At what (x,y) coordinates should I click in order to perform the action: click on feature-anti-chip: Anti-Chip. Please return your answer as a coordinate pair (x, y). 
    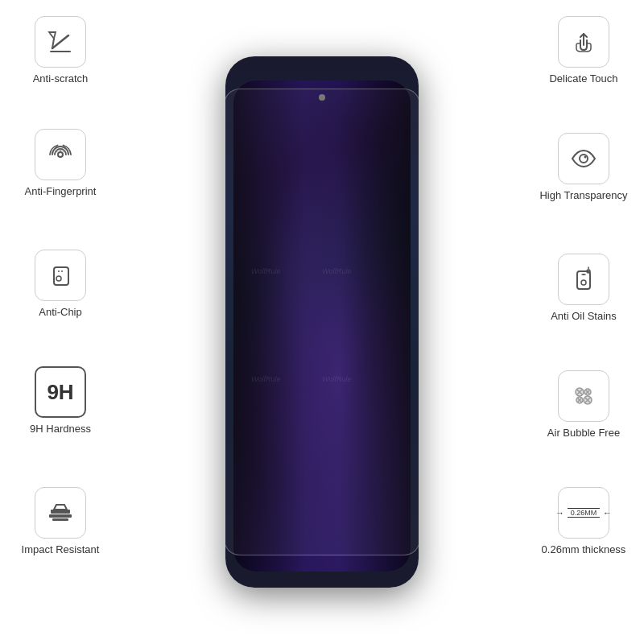
    Looking at the image, I should click on (60, 283).